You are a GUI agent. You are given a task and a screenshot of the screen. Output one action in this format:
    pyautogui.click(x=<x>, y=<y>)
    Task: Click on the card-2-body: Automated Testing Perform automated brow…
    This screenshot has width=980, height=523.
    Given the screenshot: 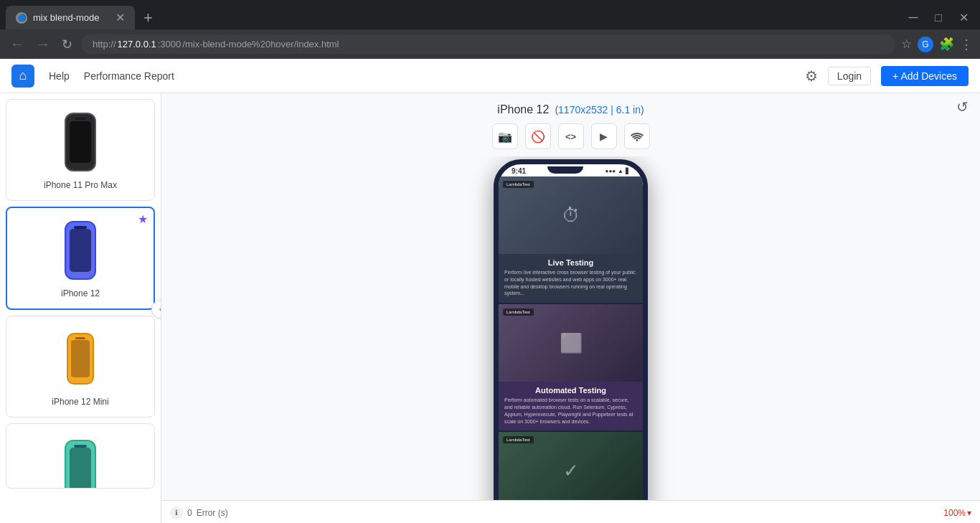 What is the action you would take?
    pyautogui.click(x=571, y=406)
    